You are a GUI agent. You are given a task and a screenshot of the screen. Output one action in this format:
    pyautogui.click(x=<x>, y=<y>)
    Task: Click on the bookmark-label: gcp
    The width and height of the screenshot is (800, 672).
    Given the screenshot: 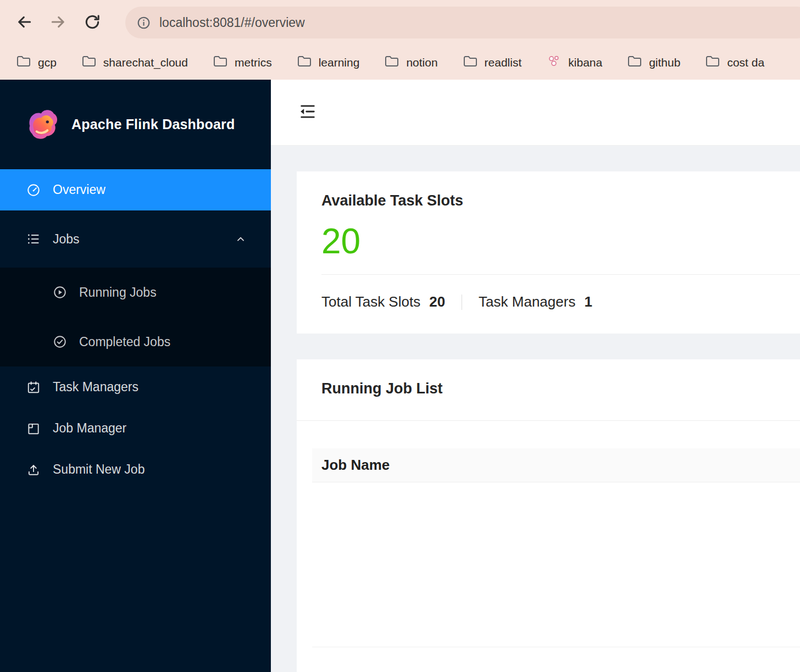 What is the action you would take?
    pyautogui.click(x=47, y=63)
    